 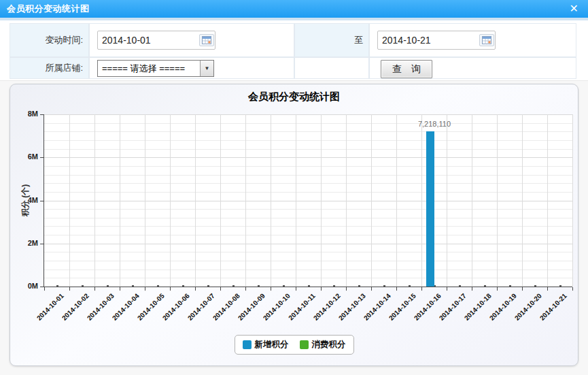 I want to click on date-to-input, so click(x=436, y=40).